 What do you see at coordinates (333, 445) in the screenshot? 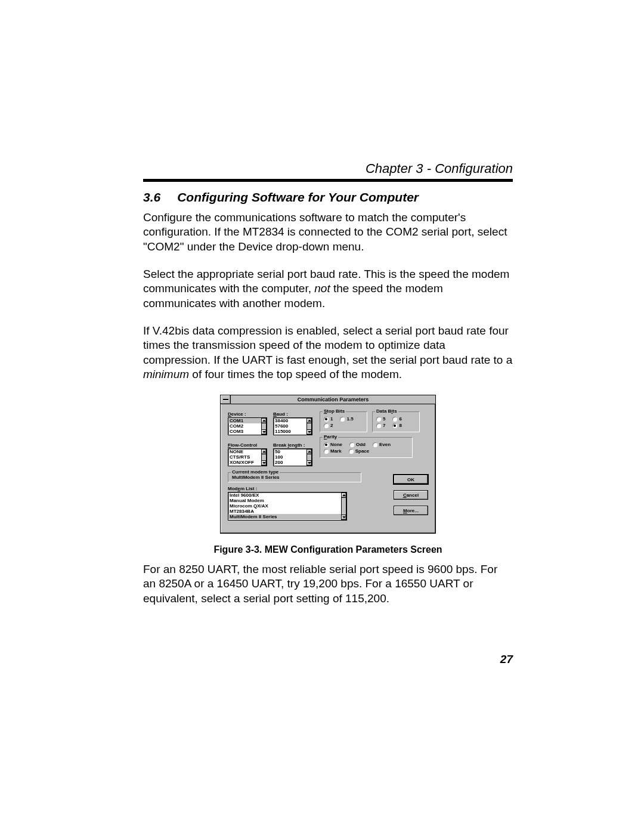
I see `radio-parity-none: None` at bounding box center [333, 445].